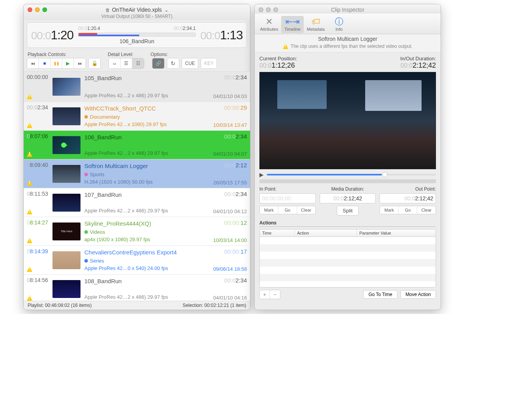  Describe the element at coordinates (265, 294) in the screenshot. I see `add-action-button: +` at that location.